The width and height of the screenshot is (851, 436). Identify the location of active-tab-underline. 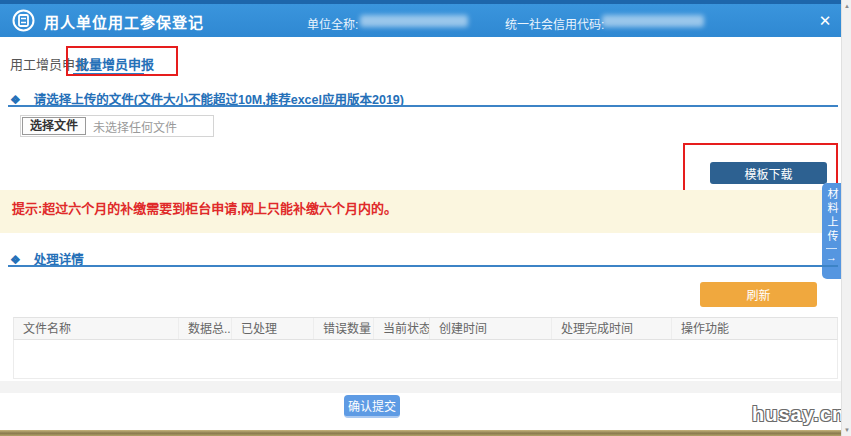
(108, 74).